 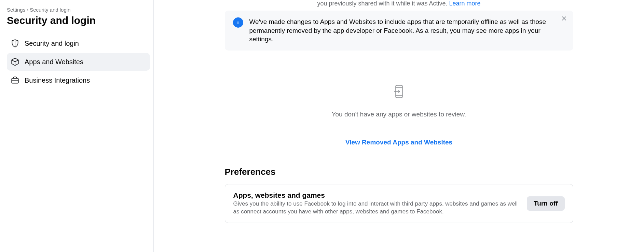 What do you see at coordinates (546, 204) in the screenshot?
I see `turn-off-button: Turn off` at bounding box center [546, 204].